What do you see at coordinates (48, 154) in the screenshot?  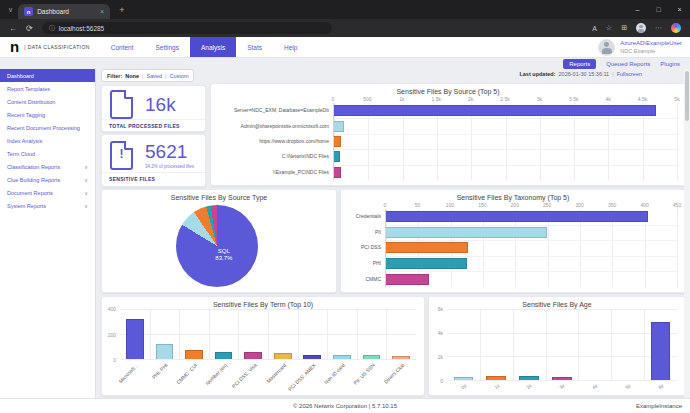 I see `sidebar-item-term-cloud: Term Cloud` at bounding box center [48, 154].